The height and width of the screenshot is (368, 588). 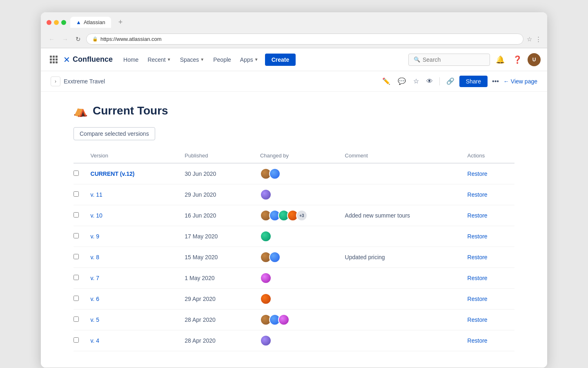 What do you see at coordinates (439, 81) in the screenshot?
I see `action-separator` at bounding box center [439, 81].